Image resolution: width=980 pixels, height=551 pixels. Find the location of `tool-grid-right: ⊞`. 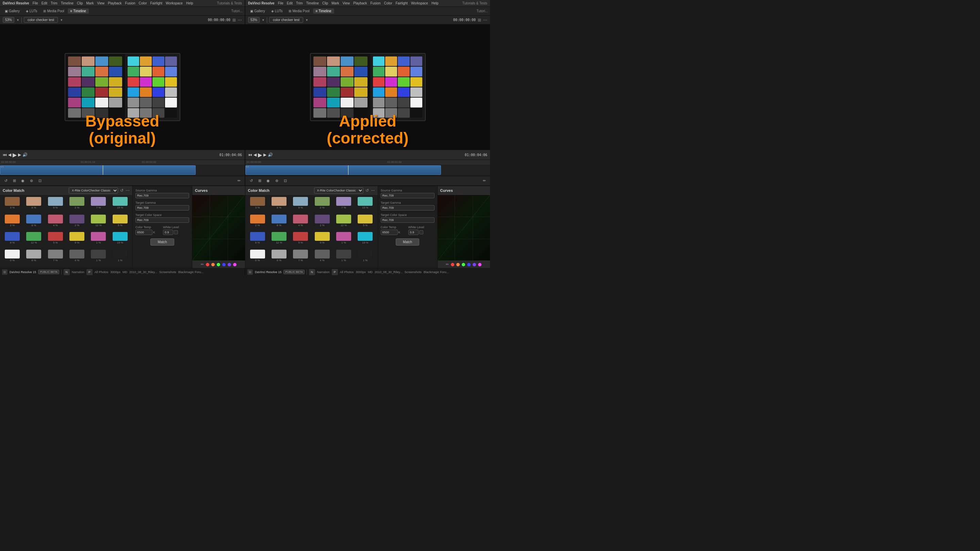

tool-grid-right: ⊞ is located at coordinates (259, 181).